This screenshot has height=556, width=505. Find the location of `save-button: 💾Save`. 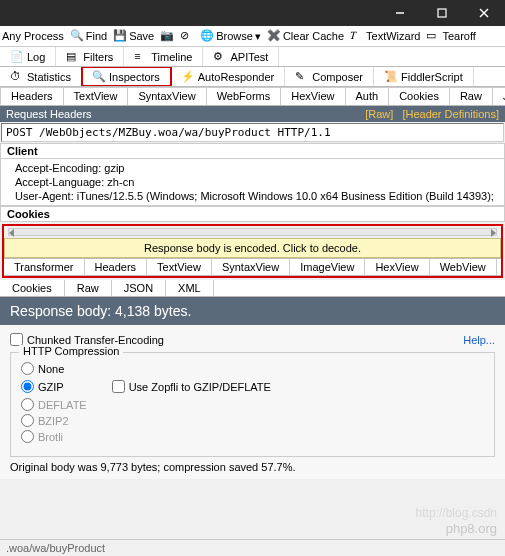

save-button: 💾Save is located at coordinates (134, 36).